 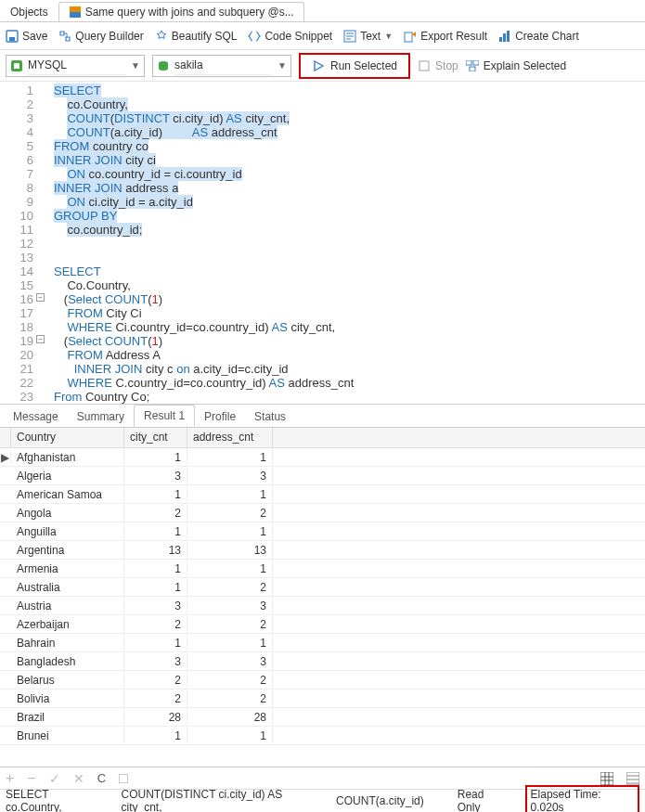 I want to click on cell-country: Armenia, so click(x=68, y=569).